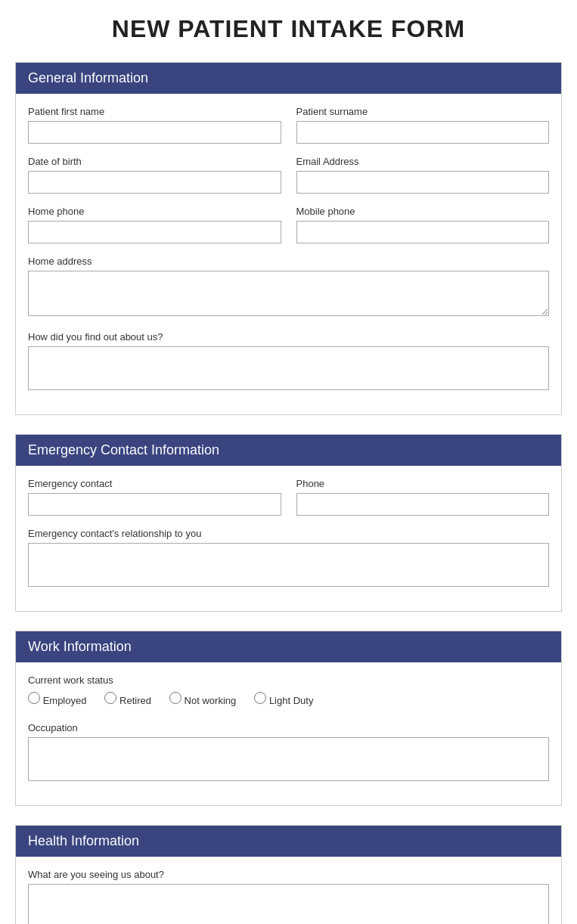 The width and height of the screenshot is (577, 924). Describe the element at coordinates (34, 698) in the screenshot. I see `radio-employed-input` at that location.